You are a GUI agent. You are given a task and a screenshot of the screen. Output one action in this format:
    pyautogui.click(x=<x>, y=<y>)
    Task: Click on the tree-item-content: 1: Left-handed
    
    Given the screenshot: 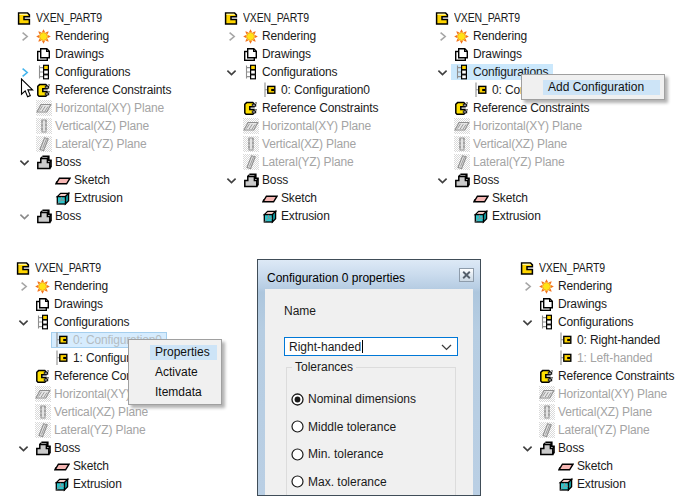 What is the action you would take?
    pyautogui.click(x=606, y=358)
    